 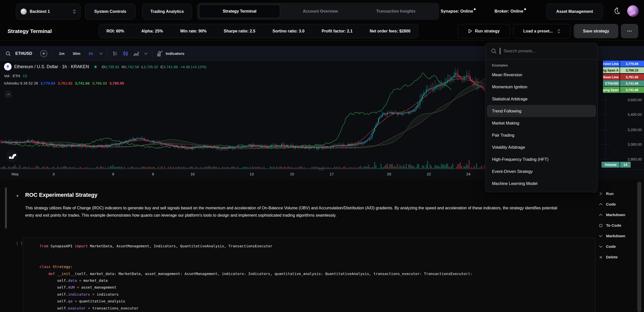 I want to click on performance-stats: ROI: 60%Alpha: 25%Win rate: 90%Sharpe ra…, so click(x=258, y=31).